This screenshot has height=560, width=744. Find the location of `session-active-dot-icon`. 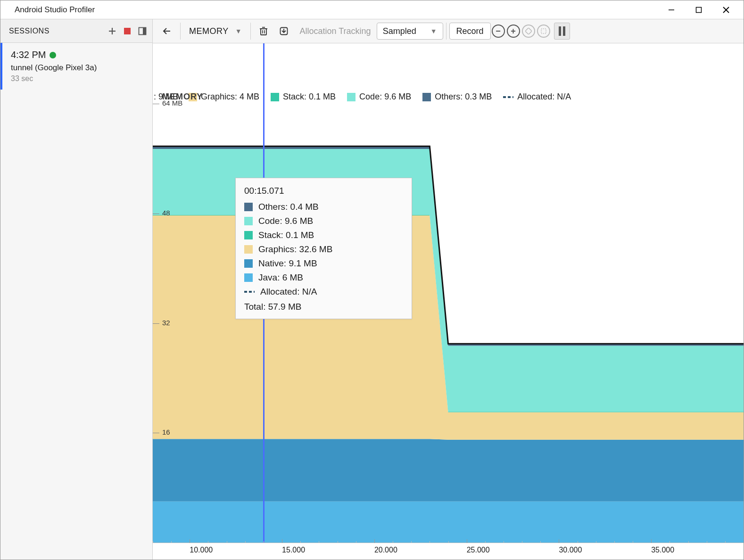

session-active-dot-icon is located at coordinates (53, 55).